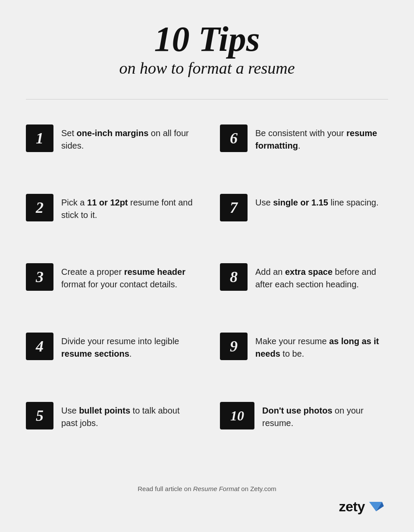  What do you see at coordinates (110, 429) in the screenshot?
I see `tip-item-5: 5Use bullet points to talk about past jo…` at bounding box center [110, 429].